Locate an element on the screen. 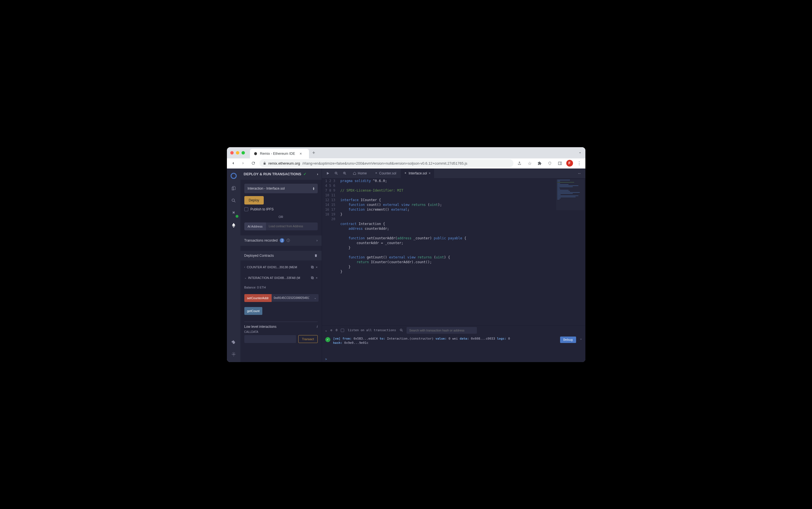  forward-button is located at coordinates (243, 163).